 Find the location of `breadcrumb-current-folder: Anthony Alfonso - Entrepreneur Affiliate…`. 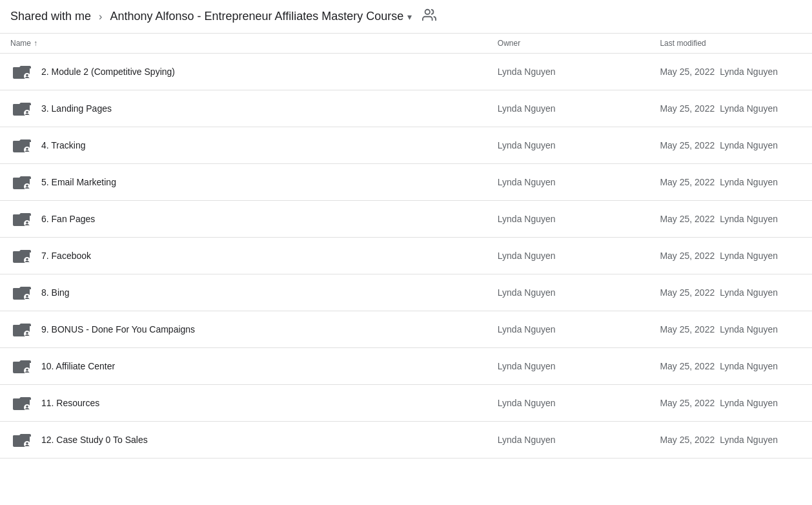

breadcrumb-current-folder: Anthony Alfonso - Entrepreneur Affiliate… is located at coordinates (261, 17).